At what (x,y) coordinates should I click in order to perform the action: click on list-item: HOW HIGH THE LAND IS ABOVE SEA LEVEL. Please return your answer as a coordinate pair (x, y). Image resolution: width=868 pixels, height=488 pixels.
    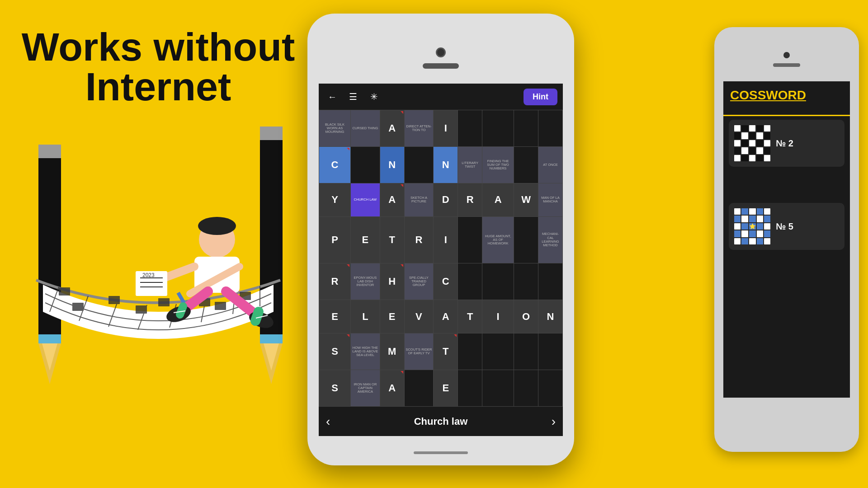
    Looking at the image, I should click on (365, 352).